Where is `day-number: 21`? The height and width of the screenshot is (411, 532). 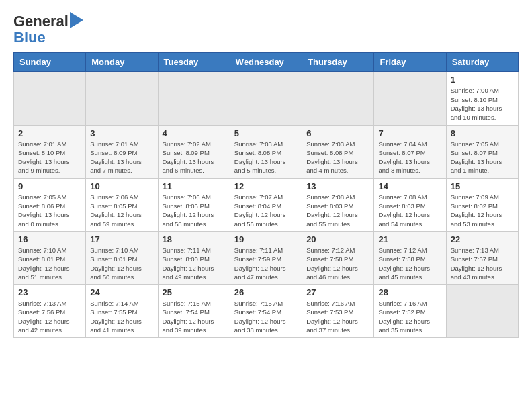 day-number: 21 is located at coordinates (410, 239).